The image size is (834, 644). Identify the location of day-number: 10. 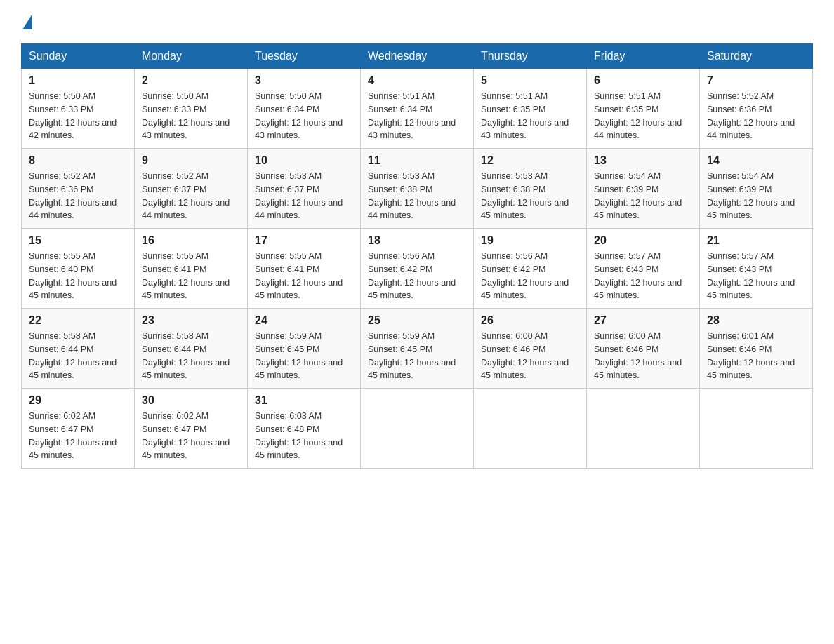
(304, 161).